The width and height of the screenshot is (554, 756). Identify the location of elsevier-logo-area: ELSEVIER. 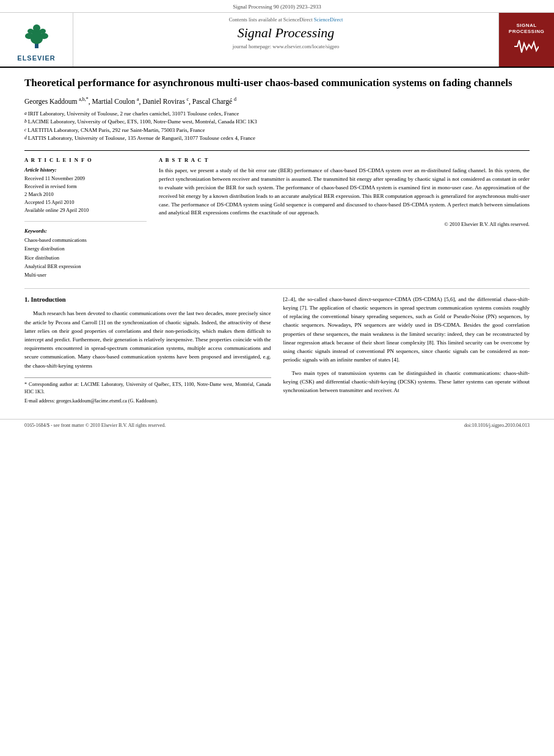
(37, 40).